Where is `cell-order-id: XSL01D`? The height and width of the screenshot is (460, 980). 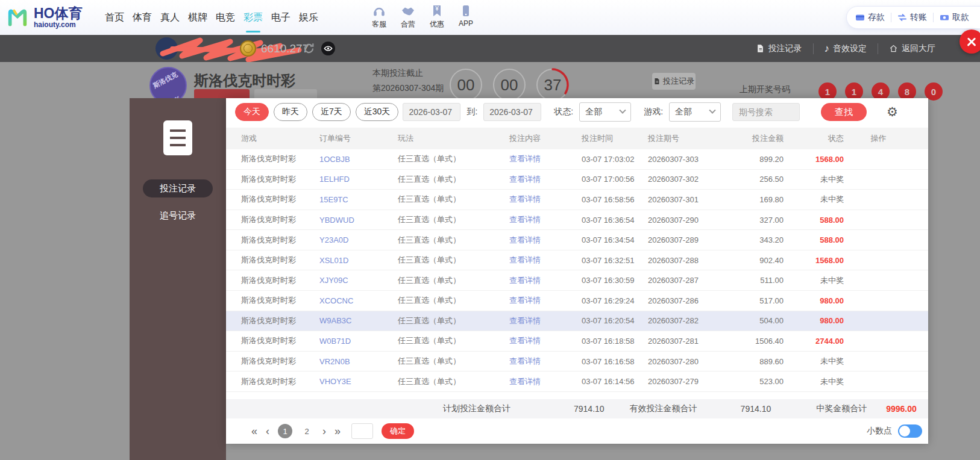
cell-order-id: XSL01D is located at coordinates (359, 260).